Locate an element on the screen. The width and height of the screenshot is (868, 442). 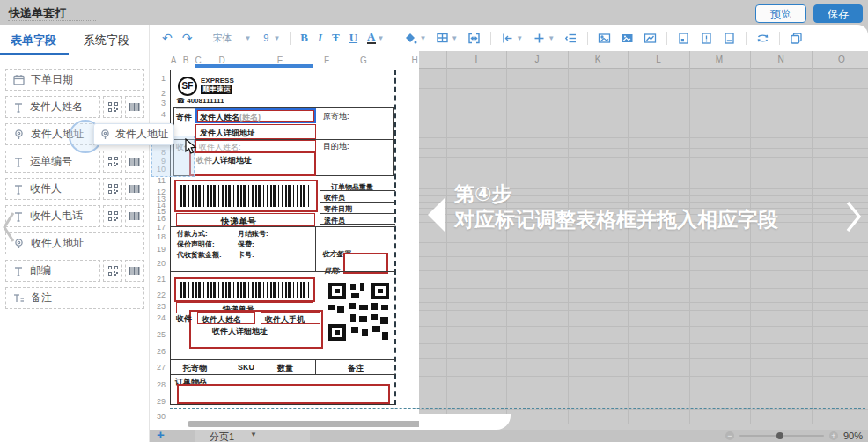
doc-color-icon is located at coordinates (683, 39).